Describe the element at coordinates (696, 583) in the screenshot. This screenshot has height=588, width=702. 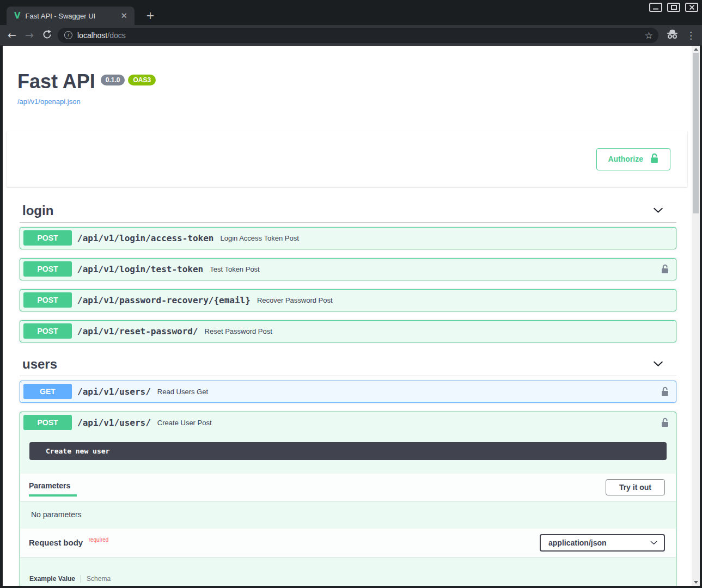
I see `scroll-down-arrow` at that location.